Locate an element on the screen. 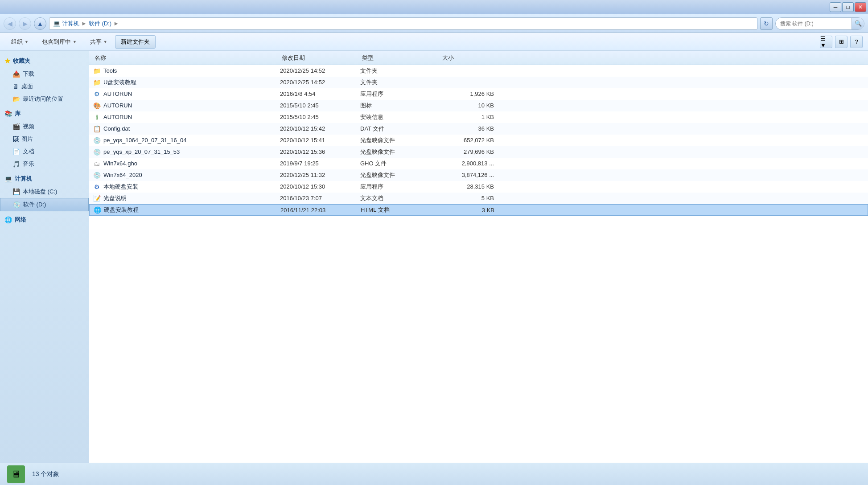 The width and height of the screenshot is (868, 485). title-bar: ─ □ ✕ is located at coordinates (434, 7).